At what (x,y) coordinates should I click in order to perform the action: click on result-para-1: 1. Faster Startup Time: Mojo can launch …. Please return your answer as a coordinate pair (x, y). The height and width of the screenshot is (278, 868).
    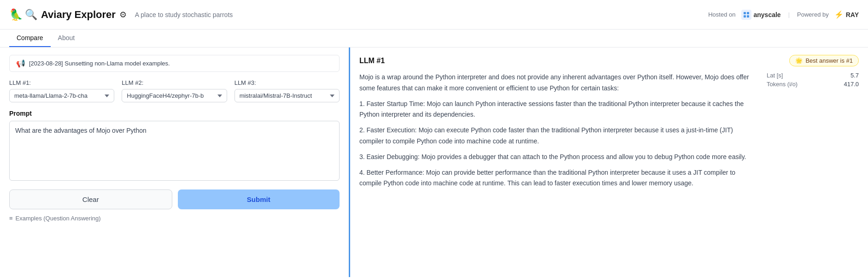
    Looking at the image, I should click on (558, 110).